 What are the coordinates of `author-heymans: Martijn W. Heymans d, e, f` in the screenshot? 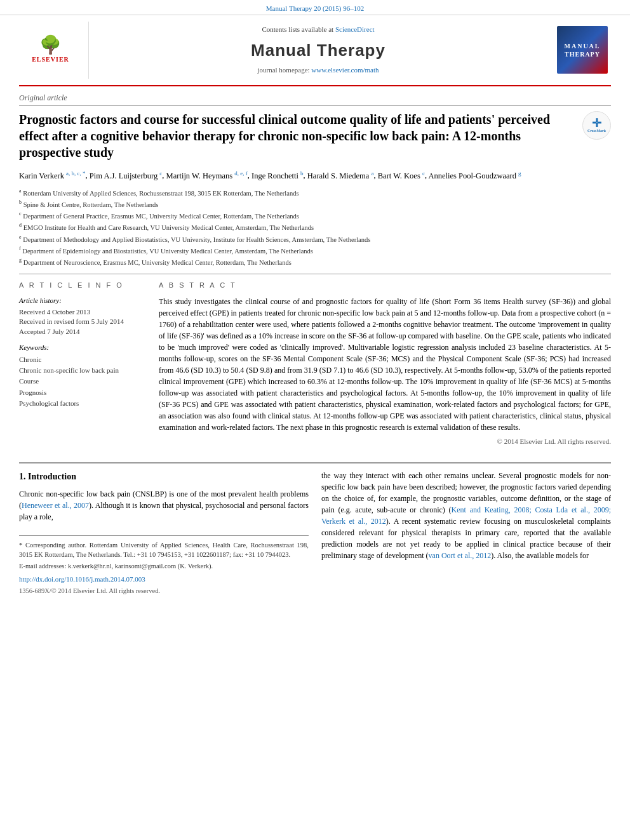 It's located at (207, 176).